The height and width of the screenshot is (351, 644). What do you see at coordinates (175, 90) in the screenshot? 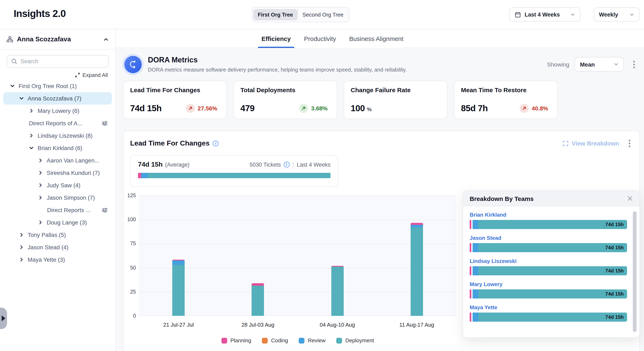
I see `metric-card-title: Lead Time For Changes` at bounding box center [175, 90].